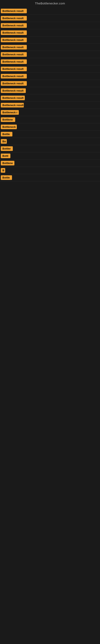 Image resolution: width=100 pixels, height=644 pixels. What do you see at coordinates (50, 4) in the screenshot?
I see `site-title-text: TheBottlenecker.com` at bounding box center [50, 4].